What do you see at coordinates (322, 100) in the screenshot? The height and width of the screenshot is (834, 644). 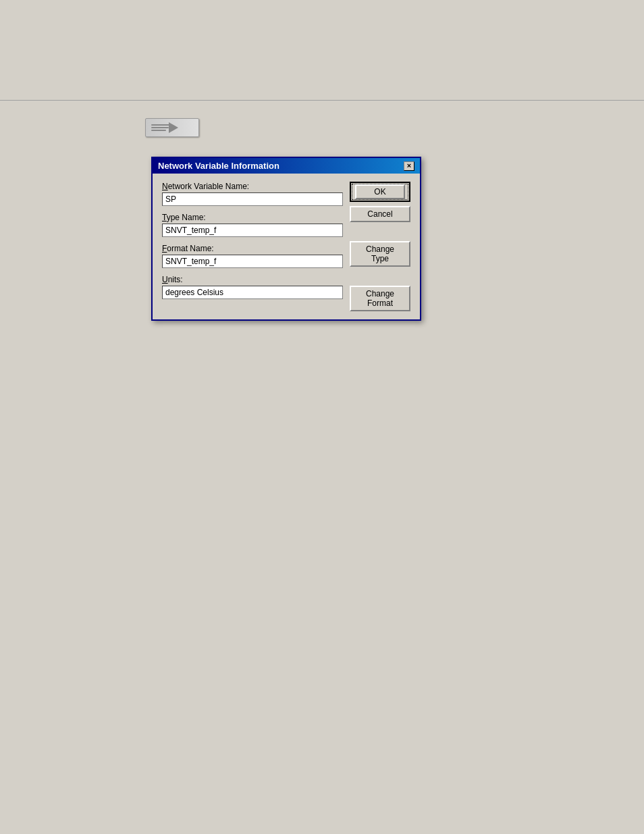 I see `horizontal-divider` at bounding box center [322, 100].